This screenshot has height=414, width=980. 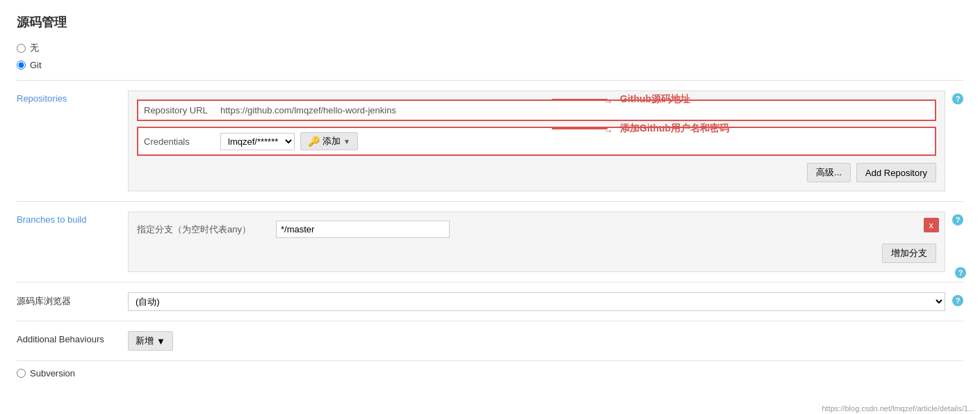 I want to click on source-browser-label: 源码库浏览器, so click(x=72, y=300).